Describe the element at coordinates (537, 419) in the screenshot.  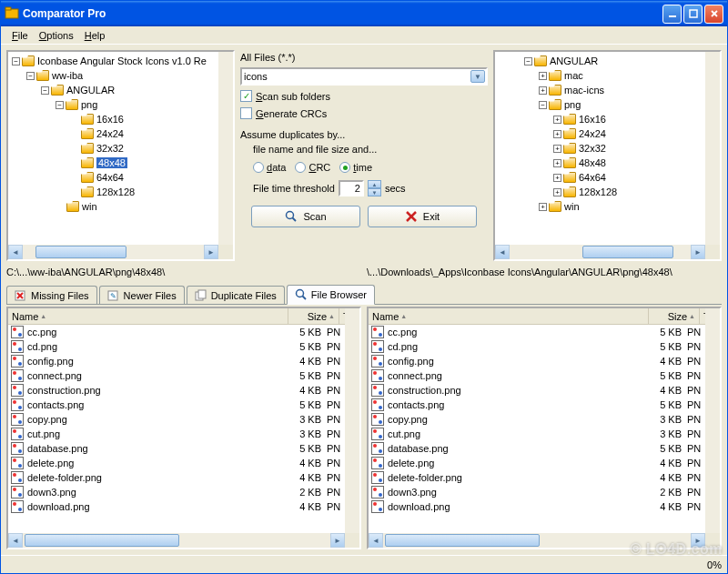
I see `file-row: copy.png3 KBPN` at that location.